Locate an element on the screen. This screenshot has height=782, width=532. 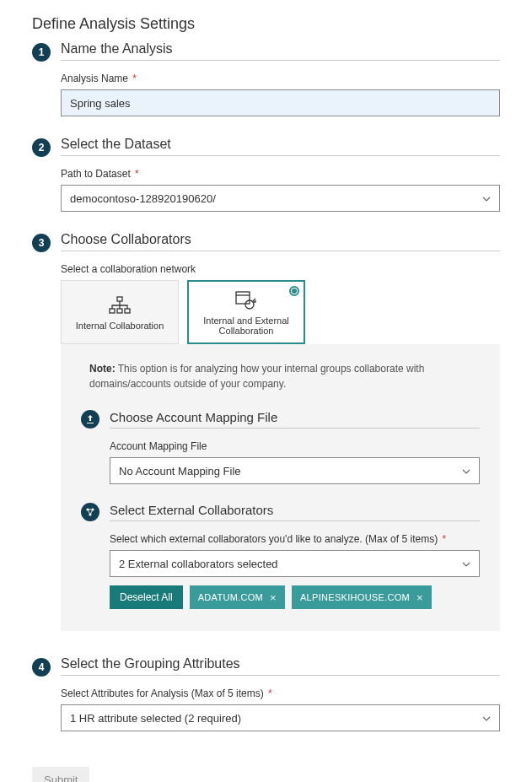
card-both-label: Internal and External Collaboration is located at coordinates (246, 326).